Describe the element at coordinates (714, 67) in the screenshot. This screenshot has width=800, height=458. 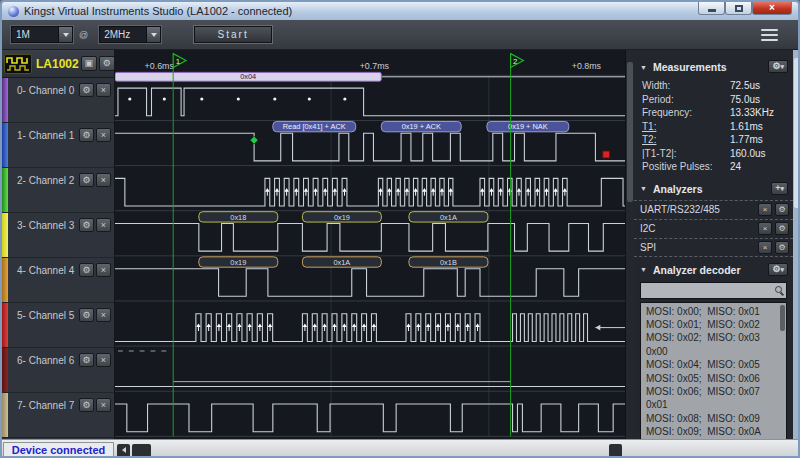
I see `measurements-header: ▼ Measurements ⚙▾` at that location.